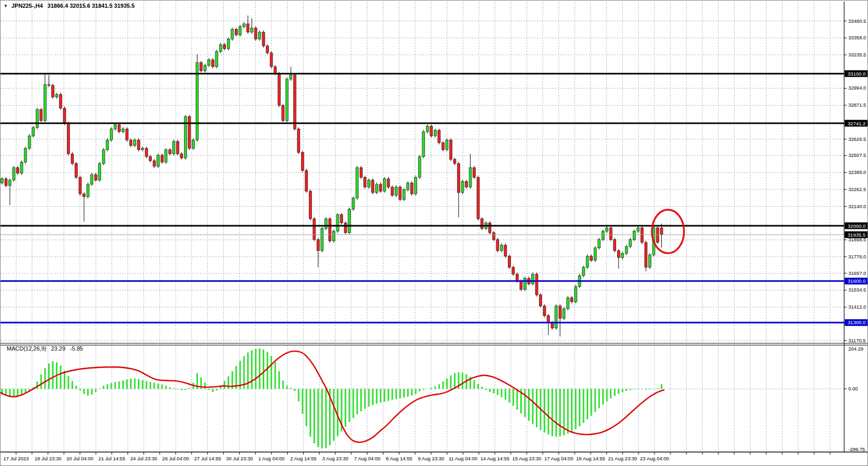  What do you see at coordinates (527, 459) in the screenshot?
I see `x-axis-time-label: 15 Aug 23:30` at bounding box center [527, 459].